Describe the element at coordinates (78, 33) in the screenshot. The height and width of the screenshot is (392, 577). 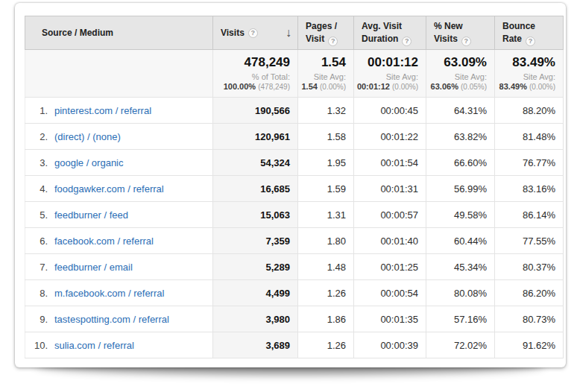
I see `column-header-label: Source / Medium` at that location.